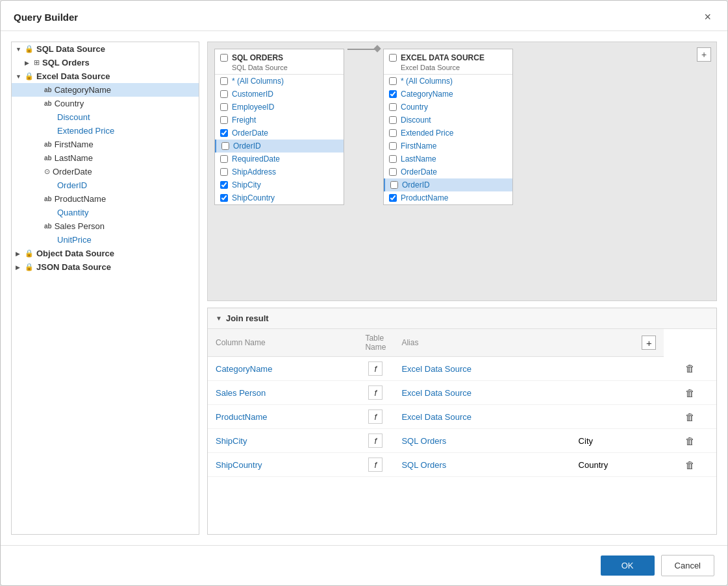 This screenshot has height=586, width=728. Describe the element at coordinates (704, 55) in the screenshot. I see `add-table-button: +` at that location.